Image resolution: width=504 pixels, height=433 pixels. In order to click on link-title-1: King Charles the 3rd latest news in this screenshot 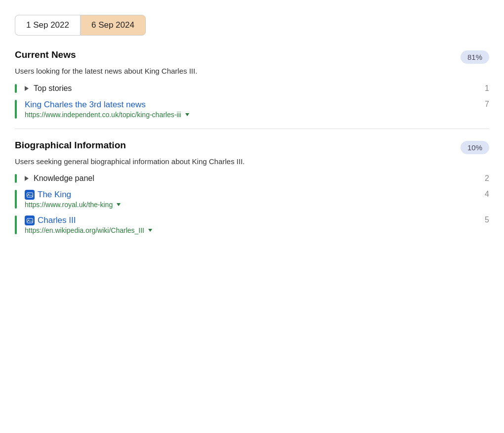, I will do `click(85, 105)`.